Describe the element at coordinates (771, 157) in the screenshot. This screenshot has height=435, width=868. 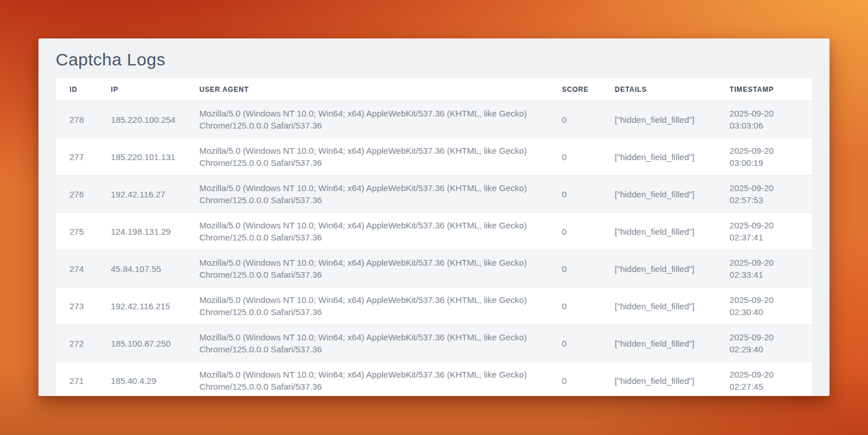
I see `cell-timestamp: 2025-09-20 03:00:19` at that location.